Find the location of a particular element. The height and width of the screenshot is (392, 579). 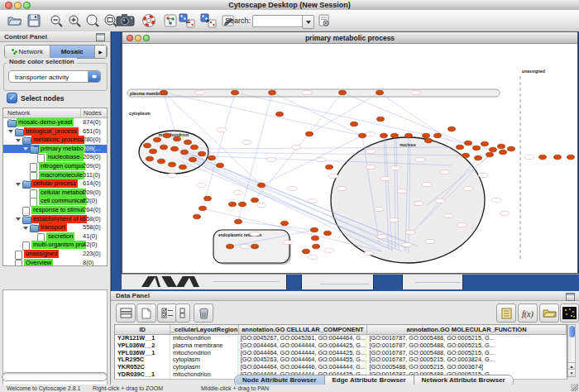

resize-grip is located at coordinates (574, 387).